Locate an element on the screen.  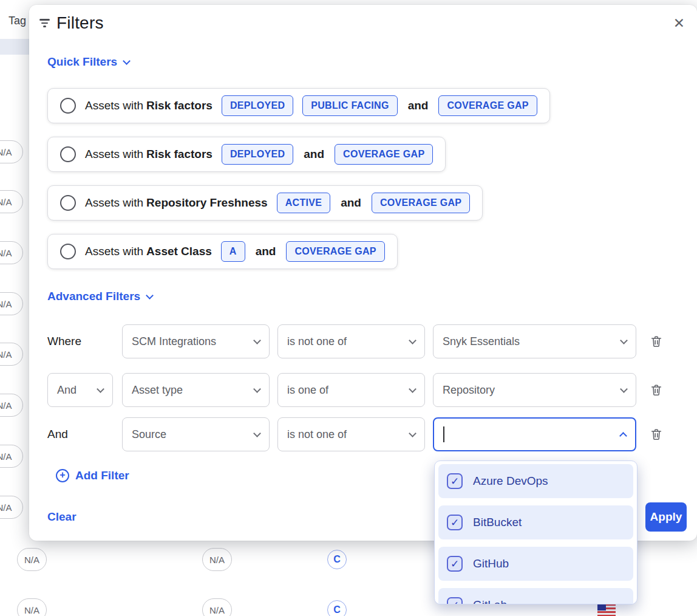
filter-chip: A is located at coordinates (233, 252).